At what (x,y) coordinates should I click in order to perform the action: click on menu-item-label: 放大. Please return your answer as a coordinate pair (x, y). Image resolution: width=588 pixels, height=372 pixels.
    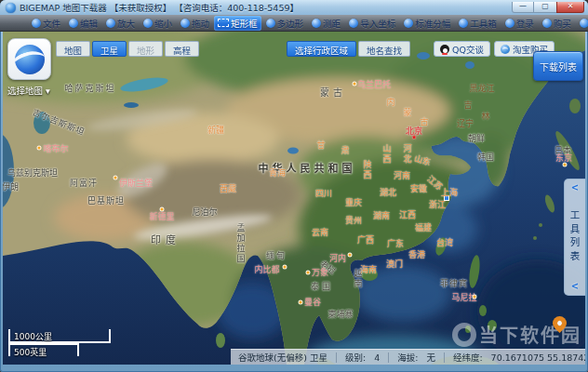
    Looking at the image, I should click on (127, 23).